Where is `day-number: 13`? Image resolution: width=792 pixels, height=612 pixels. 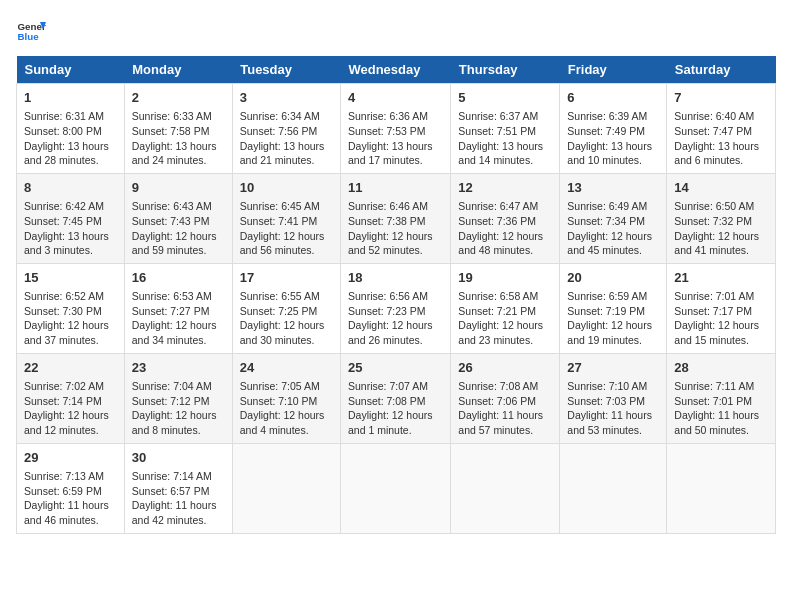
day-number: 13 is located at coordinates (613, 188).